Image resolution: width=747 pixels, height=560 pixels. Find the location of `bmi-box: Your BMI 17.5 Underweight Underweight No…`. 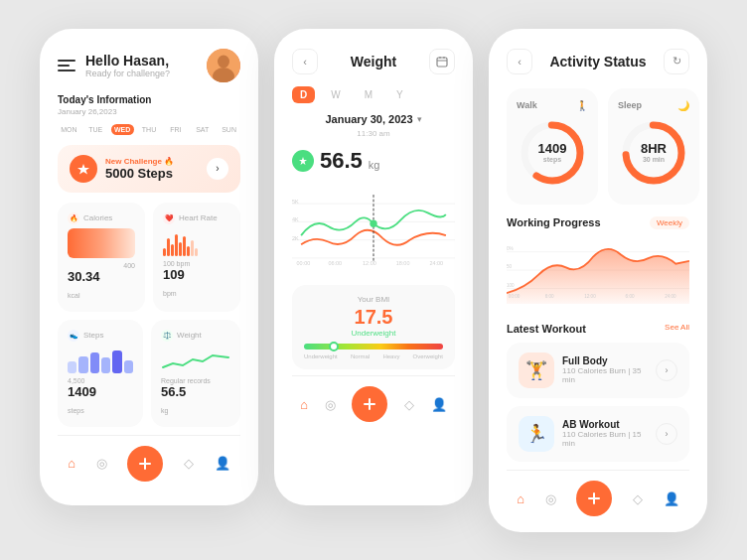

bmi-box: Your BMI 17.5 Underweight Underweight No… is located at coordinates (374, 328).